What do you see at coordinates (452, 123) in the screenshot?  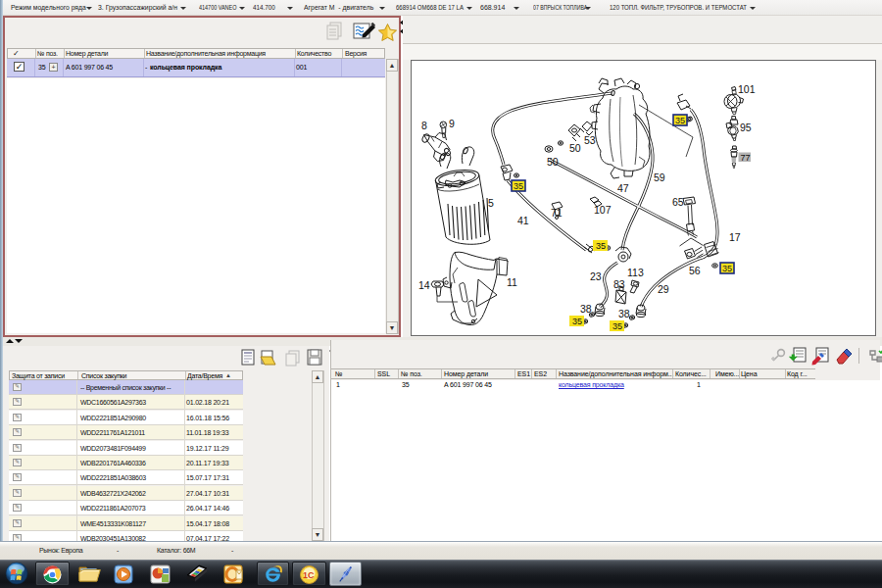 I see `svg-text: 9` at bounding box center [452, 123].